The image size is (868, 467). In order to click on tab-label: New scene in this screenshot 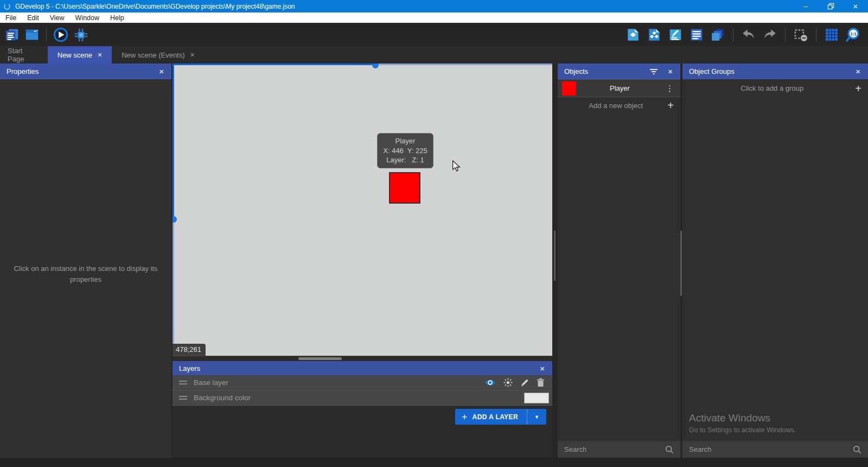, I will do `click(75, 55)`.